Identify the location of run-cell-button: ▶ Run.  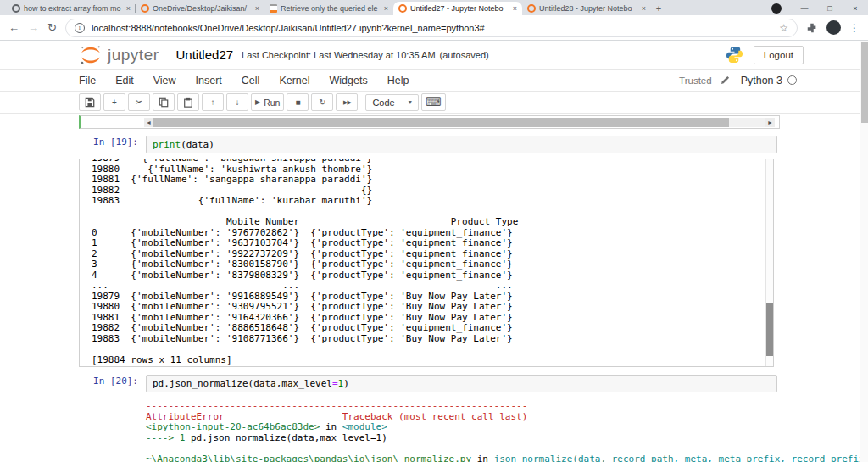
(268, 102).